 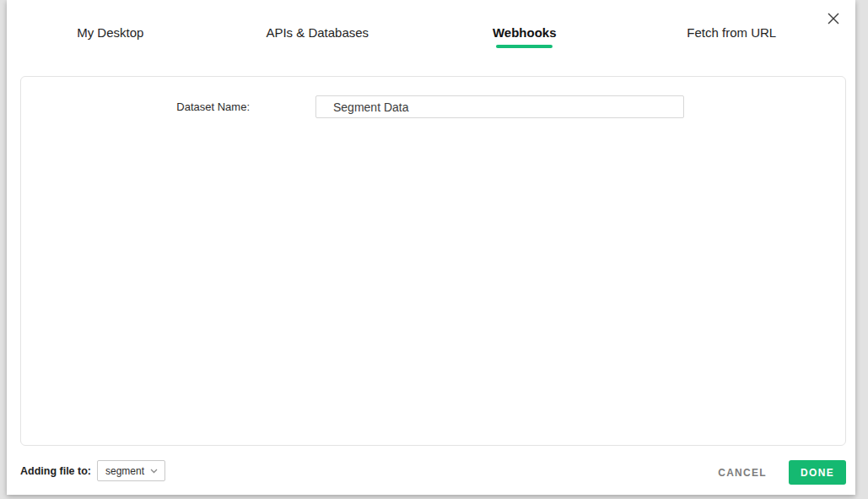 I want to click on source-tabs: My Desktop APIs & Databases Webhooks Fet…, so click(x=421, y=38).